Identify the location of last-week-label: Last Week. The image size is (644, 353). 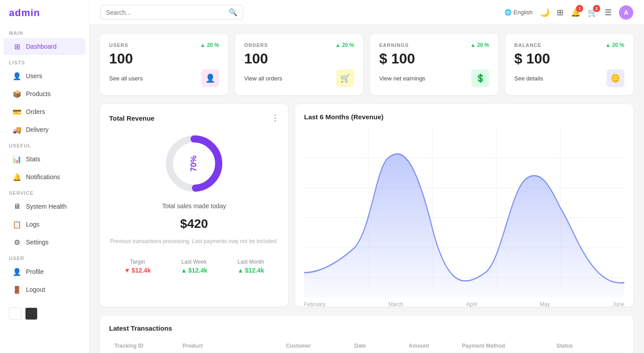
(194, 262).